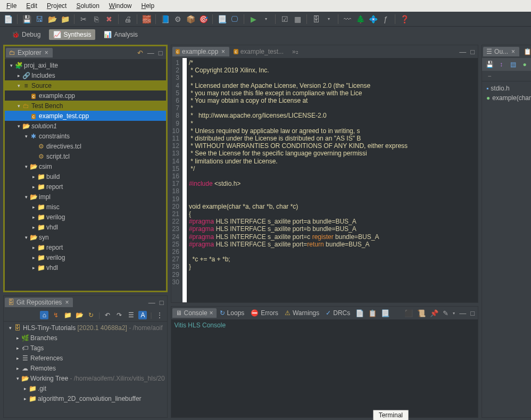  What do you see at coordinates (360, 313) in the screenshot?
I see `page-icon: 📄` at bounding box center [360, 313].